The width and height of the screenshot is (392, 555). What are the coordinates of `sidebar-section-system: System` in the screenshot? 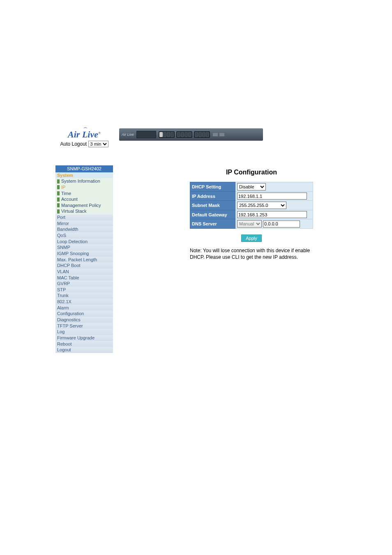 It's located at (84, 175).